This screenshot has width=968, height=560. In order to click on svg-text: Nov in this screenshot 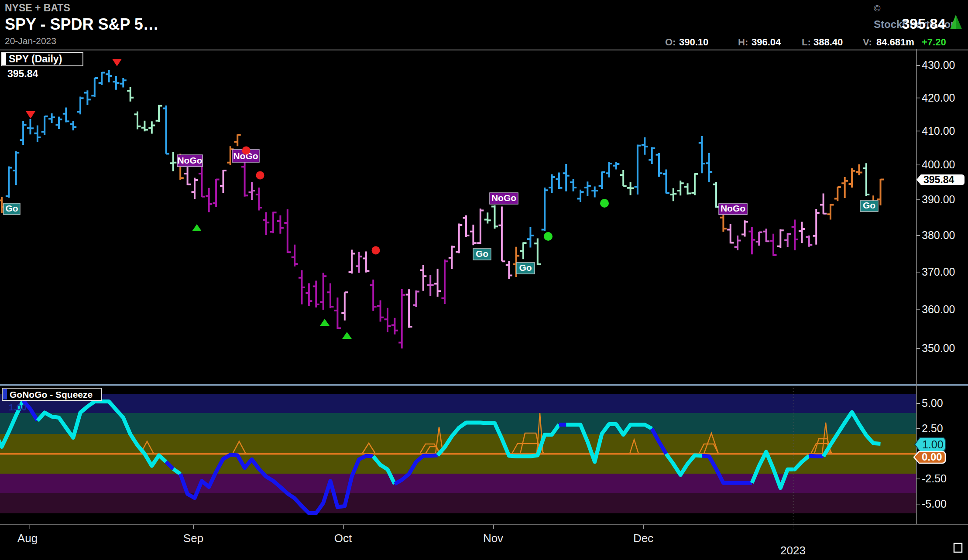, I will do `click(493, 538)`.